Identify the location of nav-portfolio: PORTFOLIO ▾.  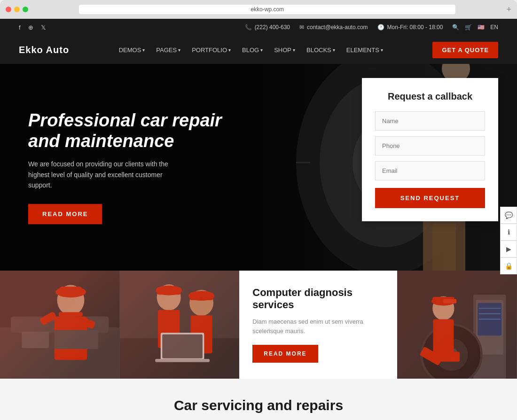
(212, 50).